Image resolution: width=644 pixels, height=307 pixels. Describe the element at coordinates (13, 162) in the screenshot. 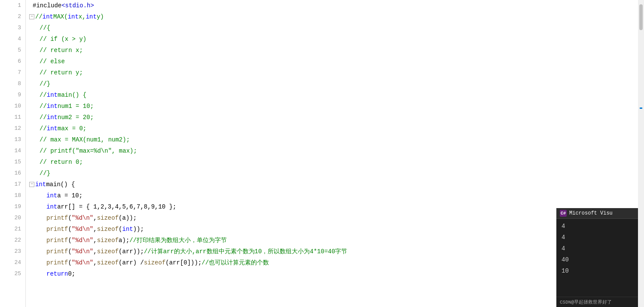

I see `line-num-15: 15` at that location.